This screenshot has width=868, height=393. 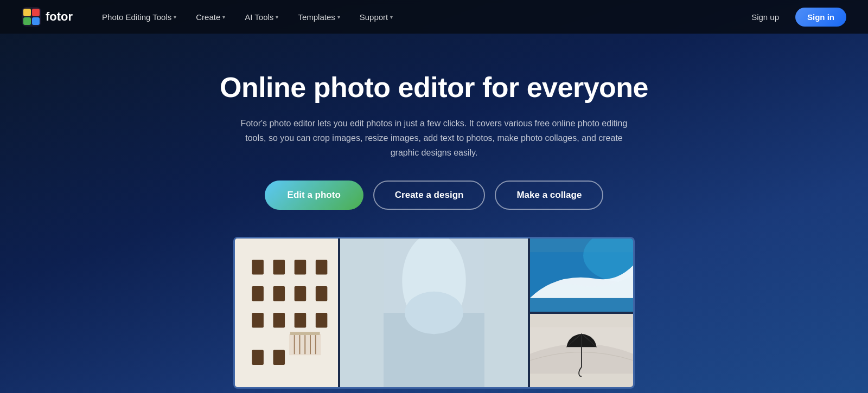 I want to click on hero-subtitle: Fotor's photo editor lets you edit photo…, so click(x=434, y=138).